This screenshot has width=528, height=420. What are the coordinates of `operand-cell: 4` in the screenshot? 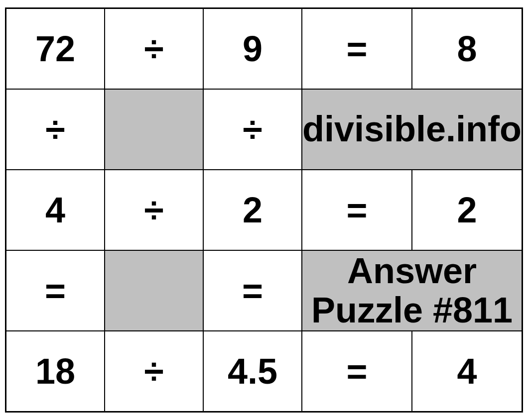 It's located at (55, 210).